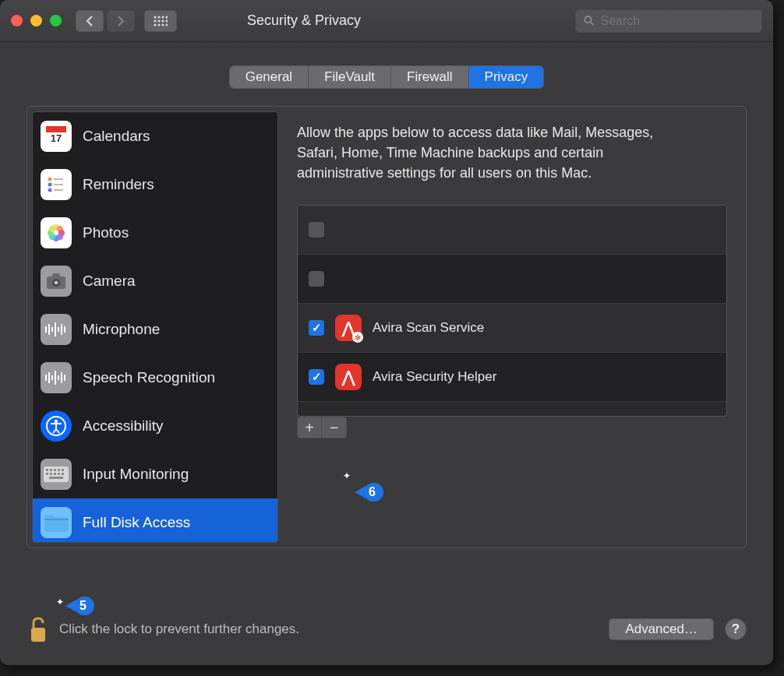 The height and width of the screenshot is (676, 784). I want to click on sidebar-item-accessibility: Accessibility, so click(155, 426).